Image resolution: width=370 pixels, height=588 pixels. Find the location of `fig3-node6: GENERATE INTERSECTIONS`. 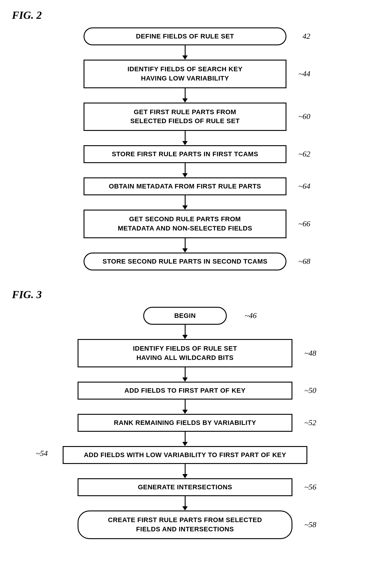

fig3-node6: GENERATE INTERSECTIONS is located at coordinates (185, 487).